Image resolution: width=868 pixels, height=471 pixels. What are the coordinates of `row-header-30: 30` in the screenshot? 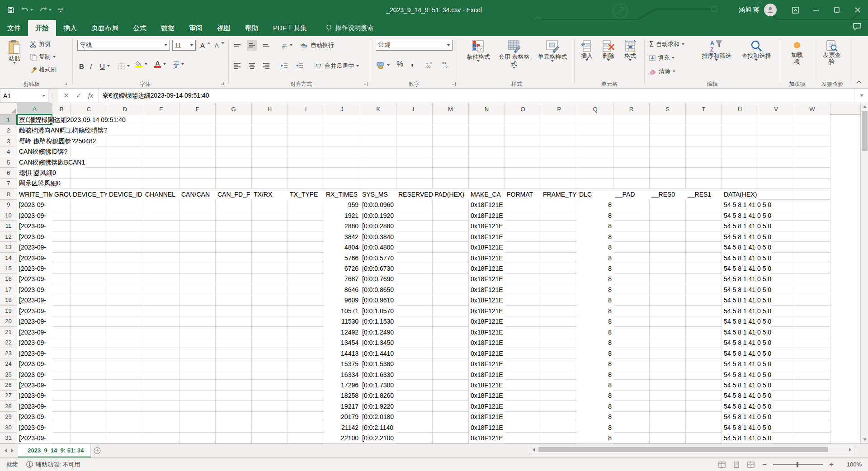 It's located at (9, 428).